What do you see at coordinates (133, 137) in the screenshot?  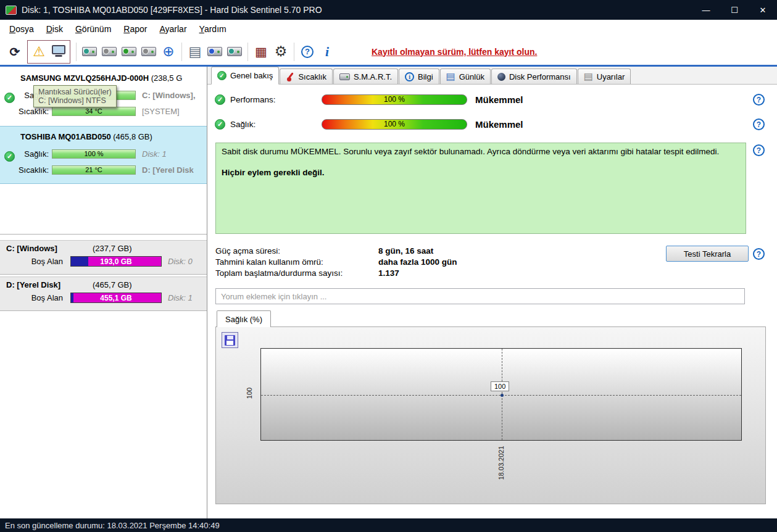 I see `disk-size: (465,8 GB)` at bounding box center [133, 137].